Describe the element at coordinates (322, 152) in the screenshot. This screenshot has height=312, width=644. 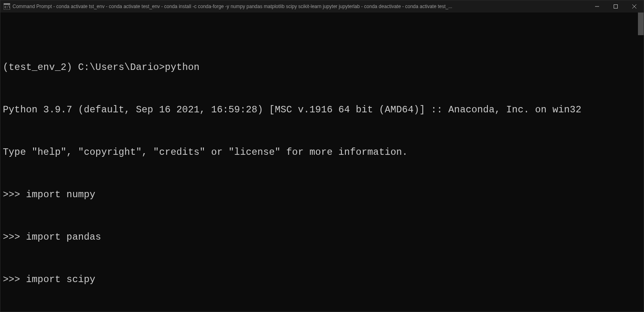
I see `python-banner-2: Type "help", "copyright", "credits" or "…` at that location.